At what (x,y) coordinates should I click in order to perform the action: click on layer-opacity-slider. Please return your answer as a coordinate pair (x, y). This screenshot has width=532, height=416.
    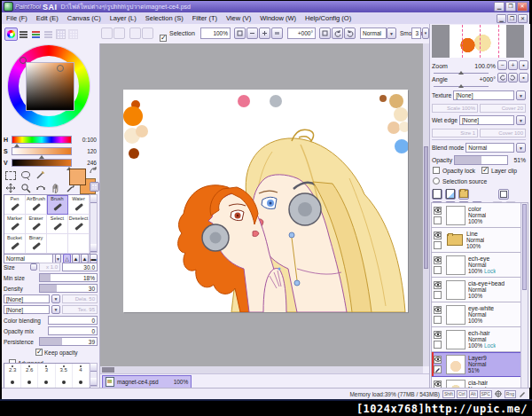
    Looking at the image, I should click on (481, 160).